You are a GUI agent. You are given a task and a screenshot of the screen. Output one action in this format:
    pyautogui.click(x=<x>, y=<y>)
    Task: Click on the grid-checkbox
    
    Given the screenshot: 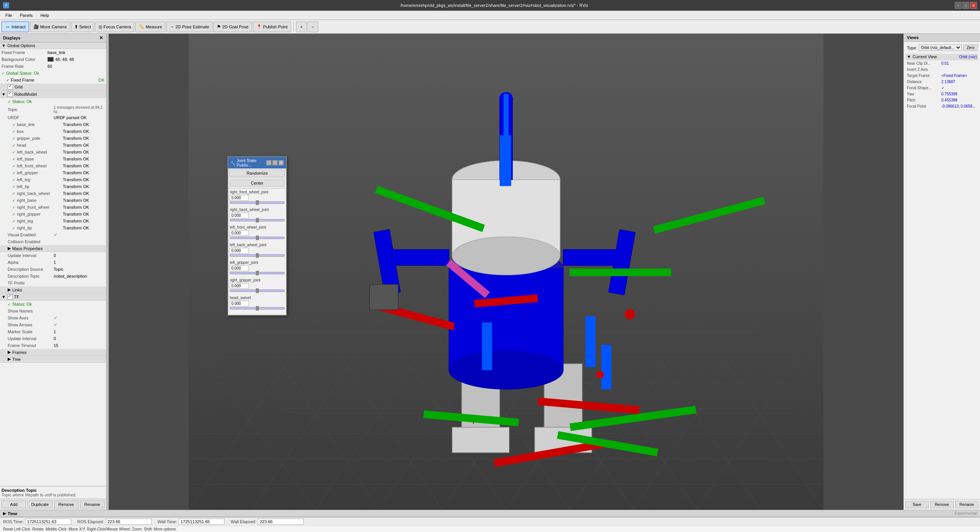 What is the action you would take?
    pyautogui.click(x=10, y=87)
    